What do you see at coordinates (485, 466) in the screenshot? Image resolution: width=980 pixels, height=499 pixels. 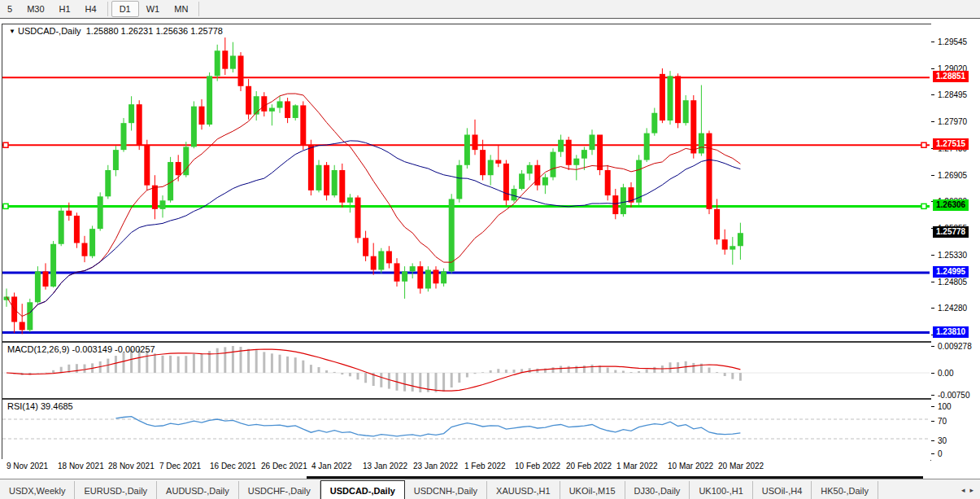 I see `date-tick-label: 1 Feb 2022` at bounding box center [485, 466].